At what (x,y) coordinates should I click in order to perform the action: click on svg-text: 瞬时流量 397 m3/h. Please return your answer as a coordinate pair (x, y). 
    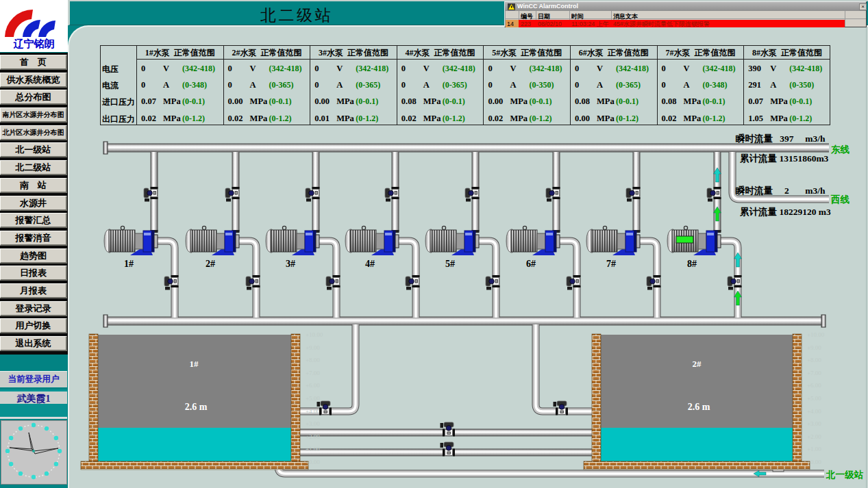
    Looking at the image, I should click on (780, 138).